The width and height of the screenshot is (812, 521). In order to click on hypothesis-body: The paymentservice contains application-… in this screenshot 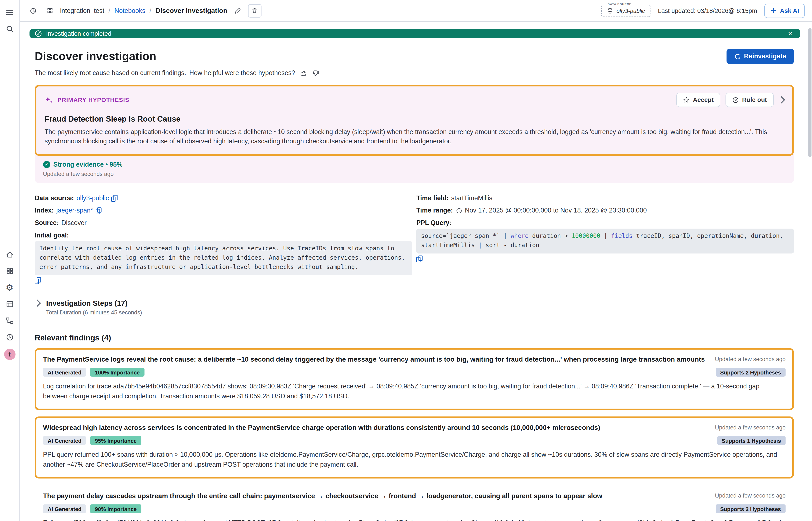, I will do `click(414, 137)`.